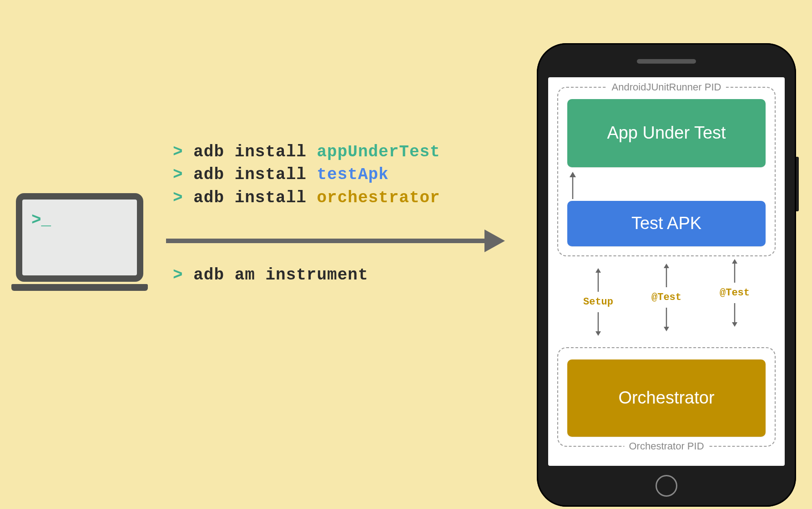  Describe the element at coordinates (80, 287) in the screenshot. I see `laptop-base` at that location.